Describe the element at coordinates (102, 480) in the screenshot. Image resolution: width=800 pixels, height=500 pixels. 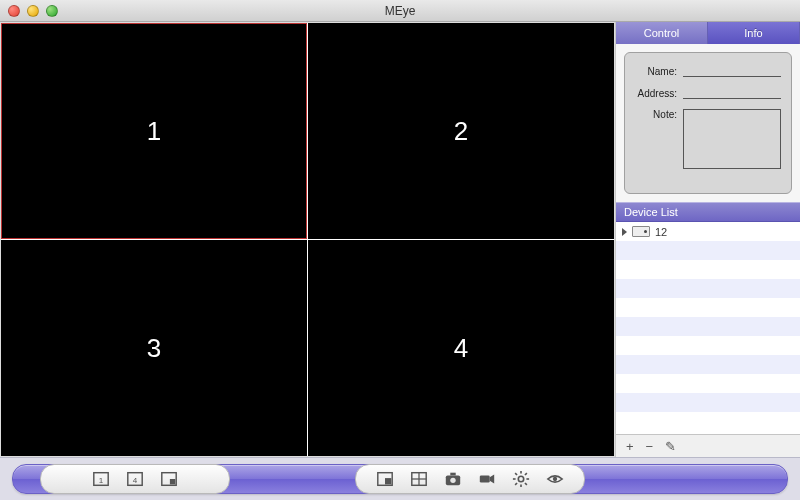
I see `svg-text: 1` at that location.